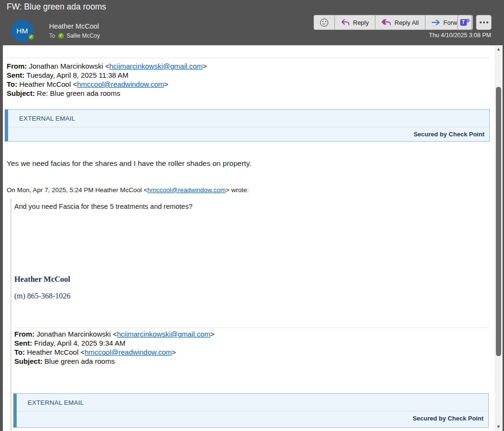 This screenshot has height=431, width=504. Describe the element at coordinates (465, 22) in the screenshot. I see `share-to-teams-button: T` at that location.